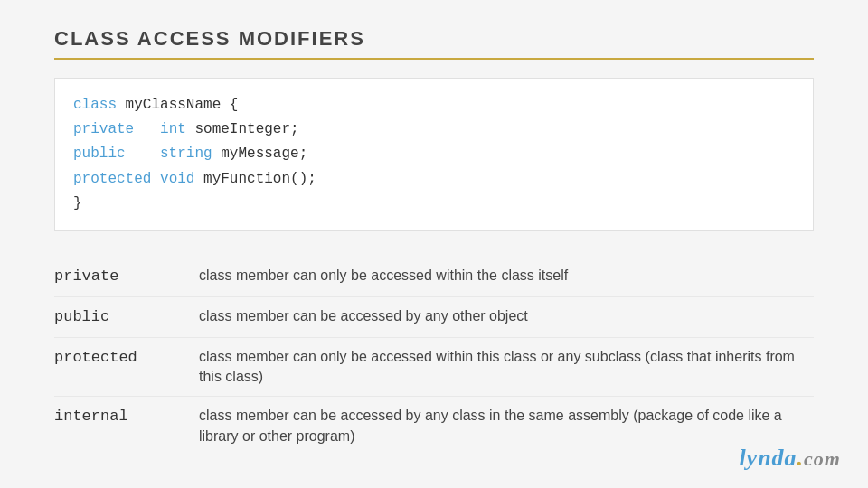  I want to click on def-keyword-internal: internal, so click(127, 417).